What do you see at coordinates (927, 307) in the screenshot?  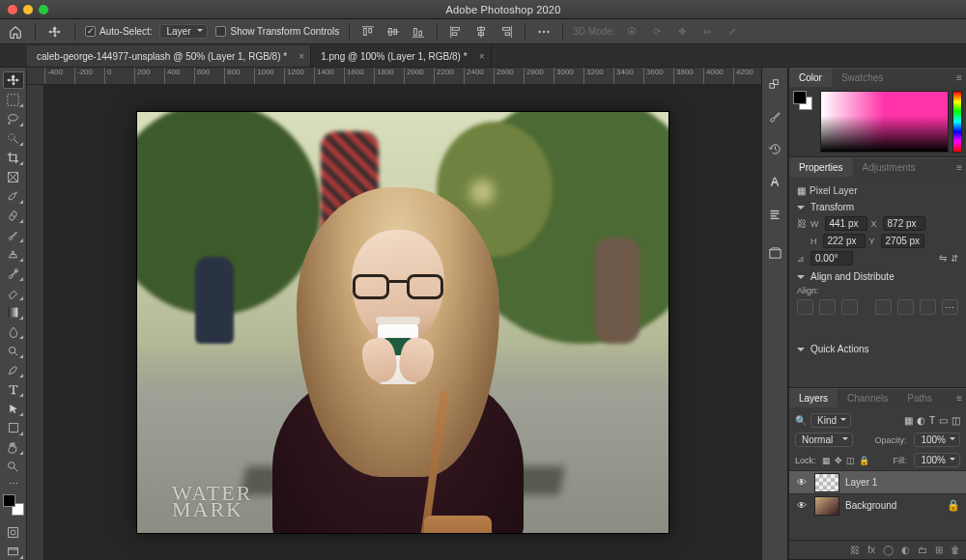 I see `align-bottom-icon` at bounding box center [927, 307].